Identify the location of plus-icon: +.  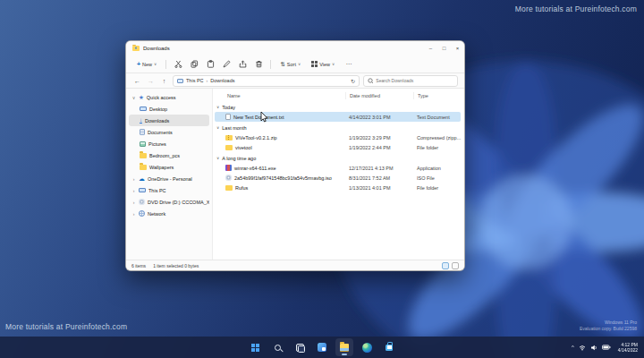
(139, 64).